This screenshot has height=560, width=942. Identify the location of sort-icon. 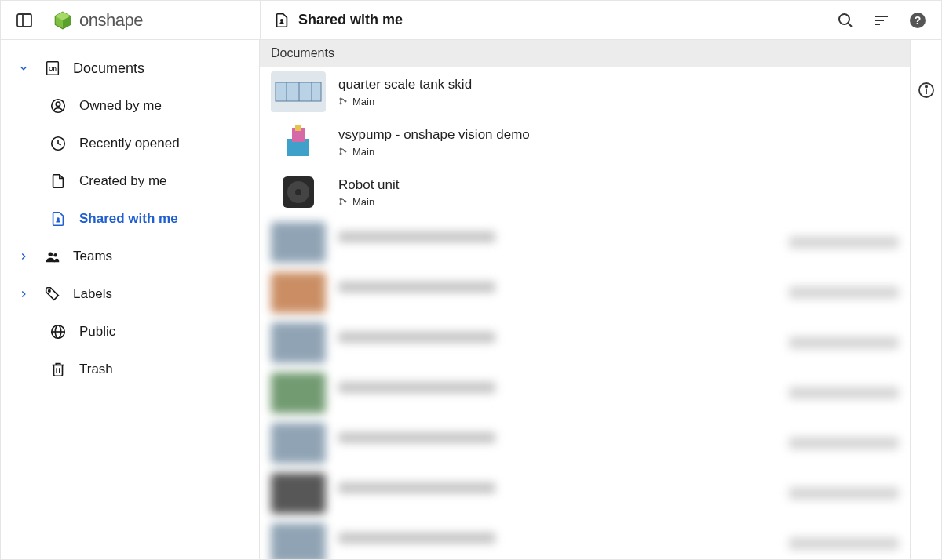
(882, 20).